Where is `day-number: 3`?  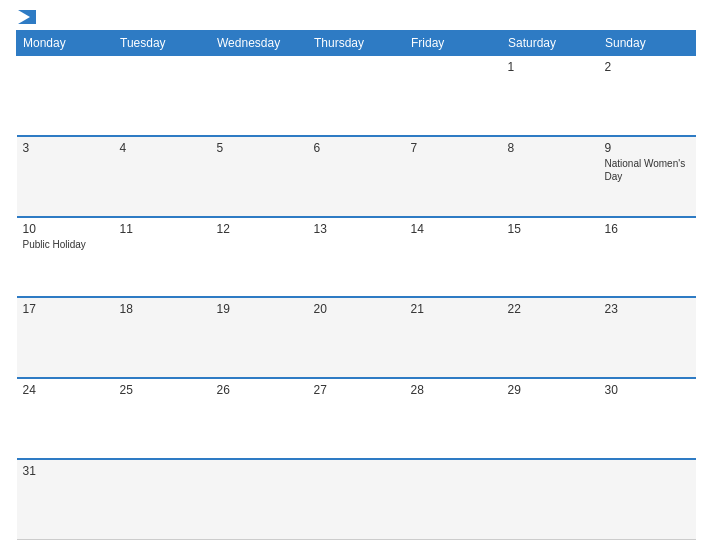
day-number: 3 is located at coordinates (66, 148).